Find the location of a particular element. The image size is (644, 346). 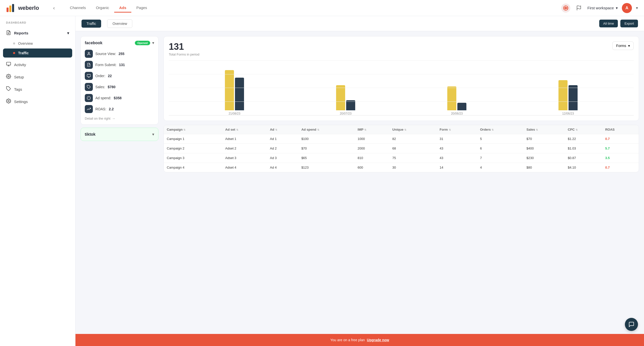

sales-icon is located at coordinates (89, 87).